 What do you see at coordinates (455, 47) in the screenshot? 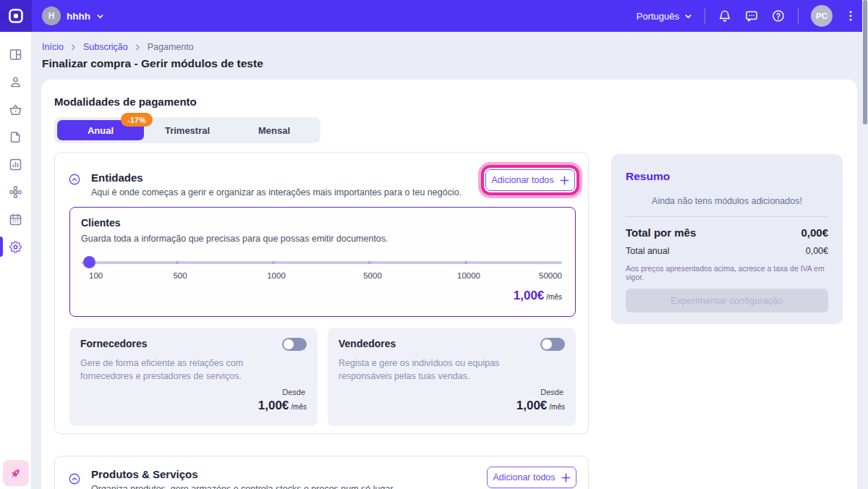
I see `breadcrumb: Início Subscrição Pagamento` at bounding box center [455, 47].